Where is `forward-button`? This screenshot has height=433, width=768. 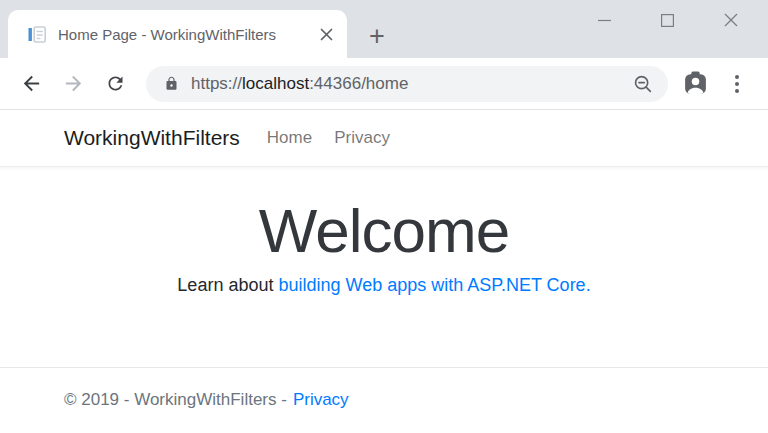 forward-button is located at coordinates (73, 84).